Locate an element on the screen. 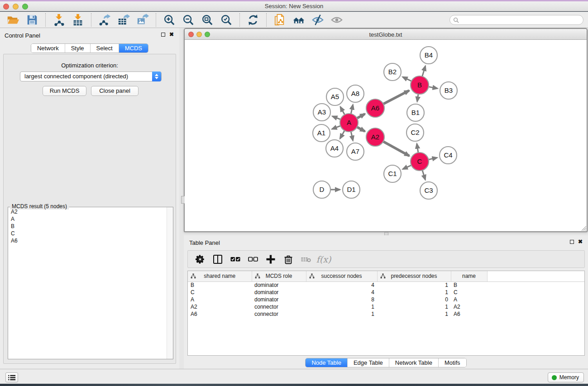 This screenshot has width=588, height=386. cell-name: A6 is located at coordinates (469, 314).